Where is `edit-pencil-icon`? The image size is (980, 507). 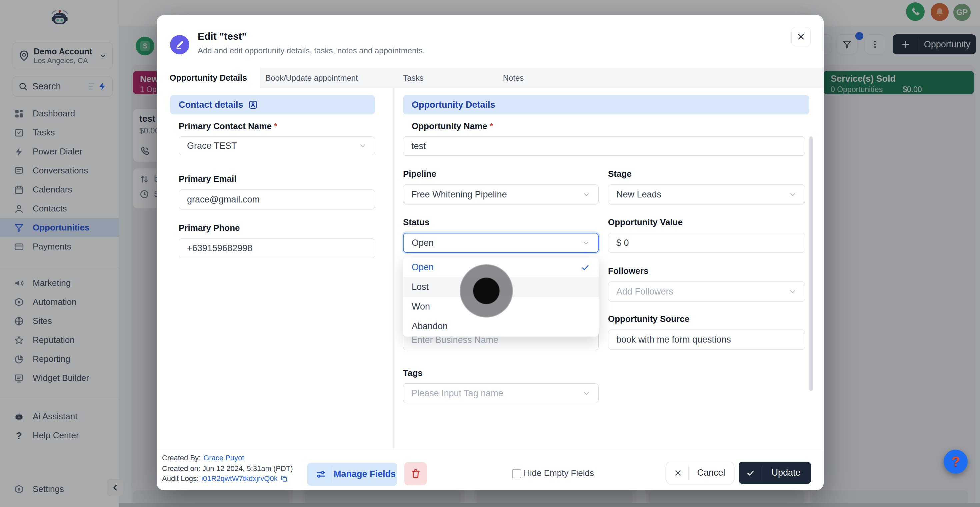 edit-pencil-icon is located at coordinates (180, 45).